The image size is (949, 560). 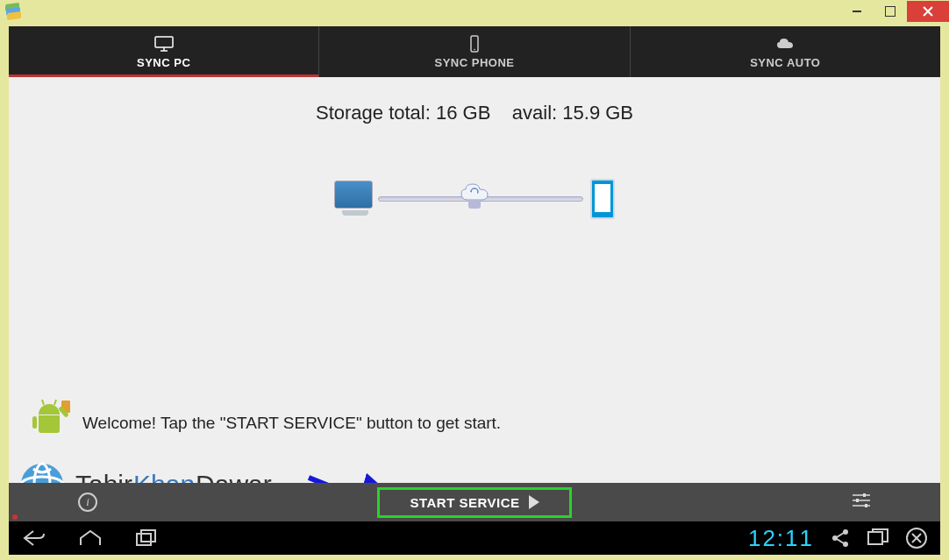 What do you see at coordinates (878, 538) in the screenshot?
I see `fullscreen-button` at bounding box center [878, 538].